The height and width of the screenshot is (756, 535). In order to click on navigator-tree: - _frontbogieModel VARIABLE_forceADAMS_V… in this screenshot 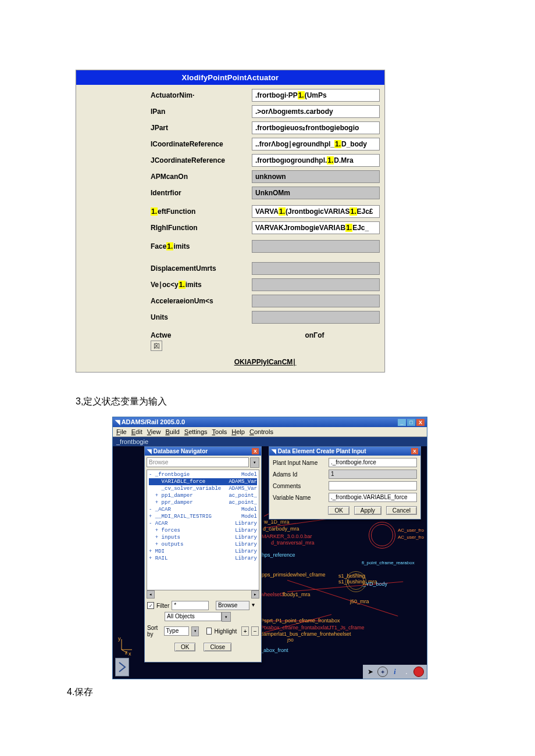, I will do `click(203, 530)`.